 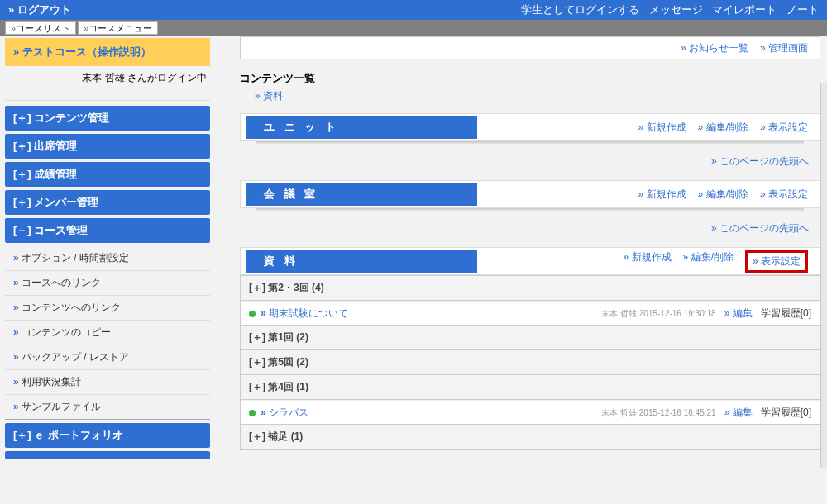 I want to click on myreport-link: マイレポート, so click(x=744, y=10).